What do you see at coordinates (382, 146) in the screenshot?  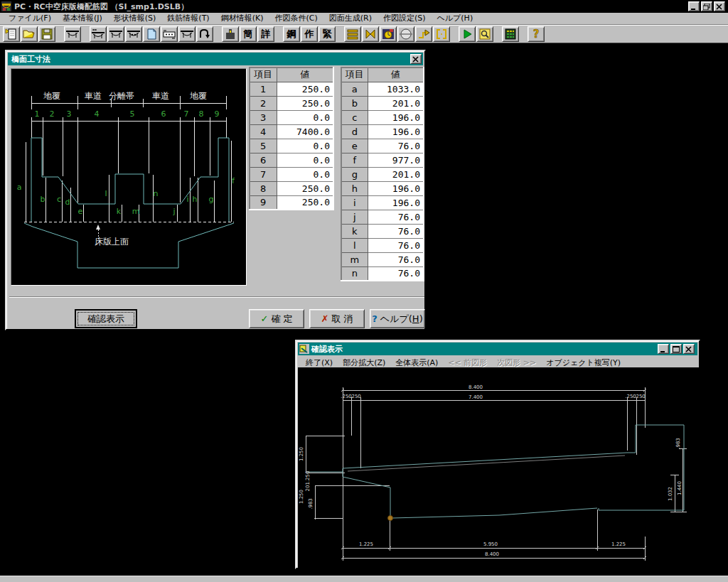 I see `table-row: e76.0` at bounding box center [382, 146].